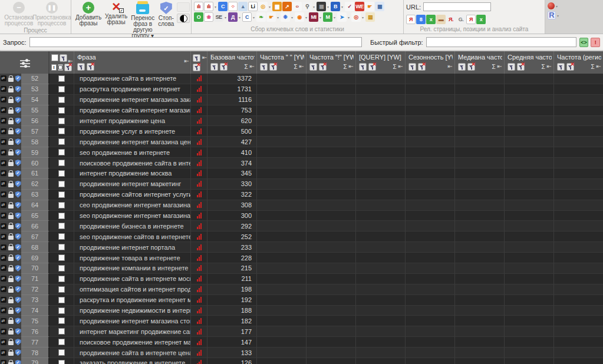  Describe the element at coordinates (133, 174) in the screenshot. I see `phrase-cell: интернет продвижение москва` at that location.